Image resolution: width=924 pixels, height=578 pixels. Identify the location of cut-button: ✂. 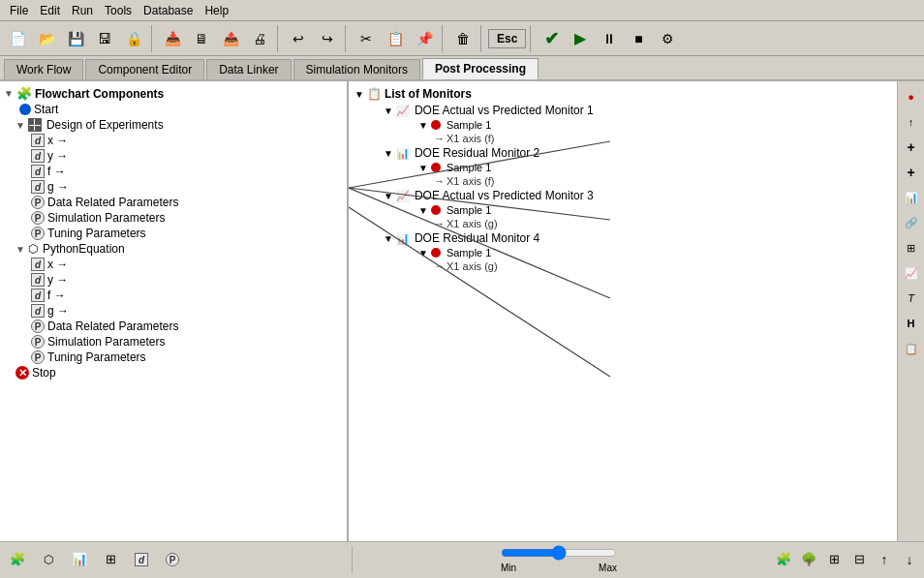
(366, 39).